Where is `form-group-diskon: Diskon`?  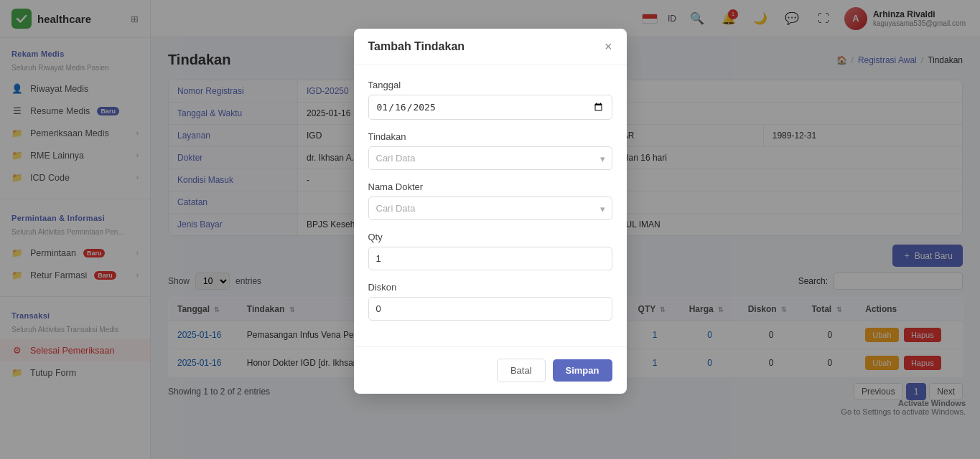 form-group-diskon: Diskon is located at coordinates (490, 301).